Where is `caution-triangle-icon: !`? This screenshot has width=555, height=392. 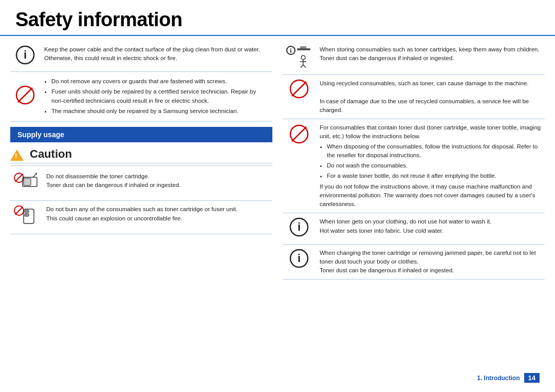
caution-triangle-icon: ! is located at coordinates (17, 155).